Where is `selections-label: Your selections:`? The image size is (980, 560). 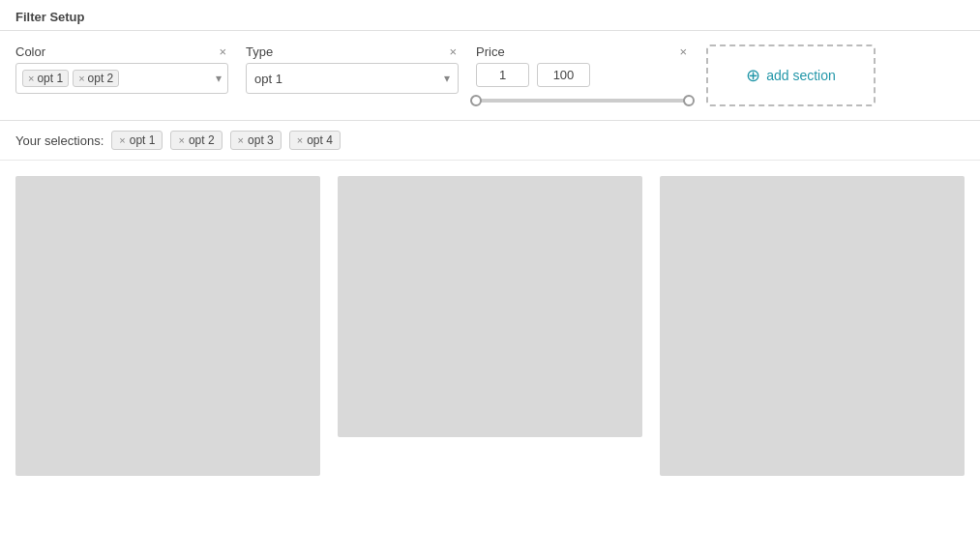 selections-label: Your selections: is located at coordinates (60, 141).